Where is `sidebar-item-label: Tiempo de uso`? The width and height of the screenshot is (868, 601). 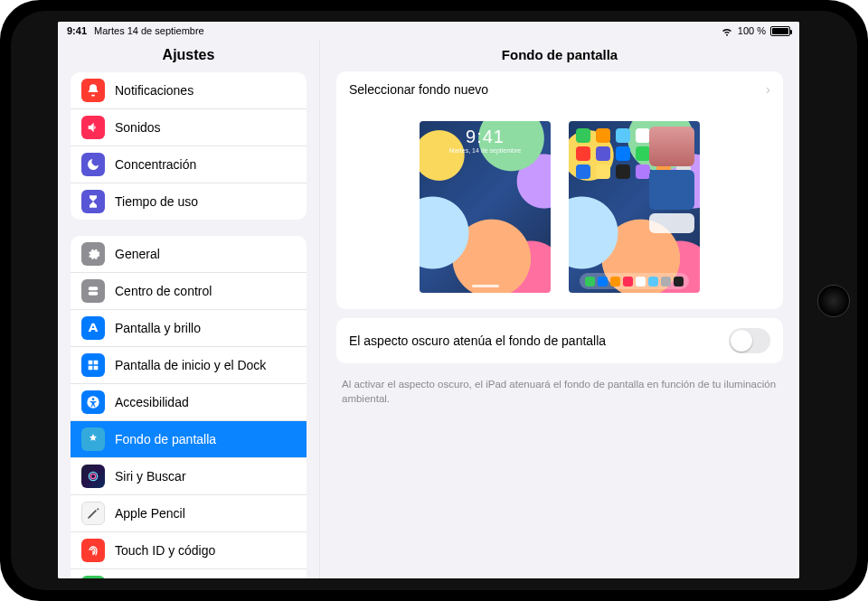
sidebar-item-label: Tiempo de uso is located at coordinates (156, 202).